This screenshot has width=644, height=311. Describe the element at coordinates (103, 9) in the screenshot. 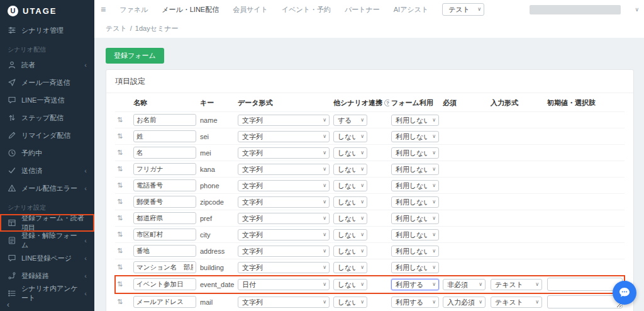

I see `hamburger-icon: ≡` at that location.